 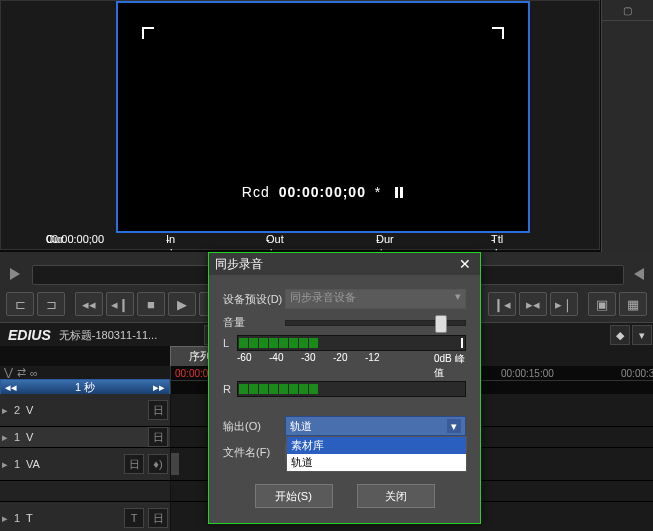 I want to click on goto-in-button: ▸◂, so click(x=533, y=304).